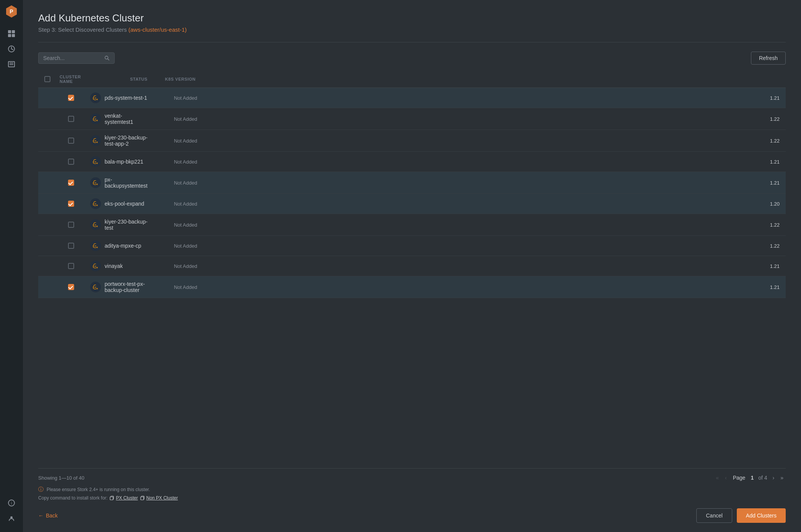 The width and height of the screenshot is (801, 532). Describe the element at coordinates (782, 478) in the screenshot. I see `last-page-button: »` at that location.